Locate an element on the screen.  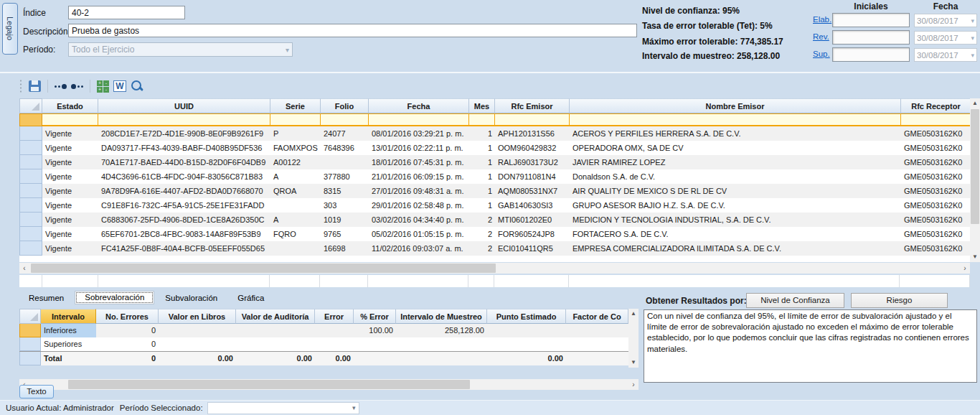
cell: 0 is located at coordinates (128, 330).